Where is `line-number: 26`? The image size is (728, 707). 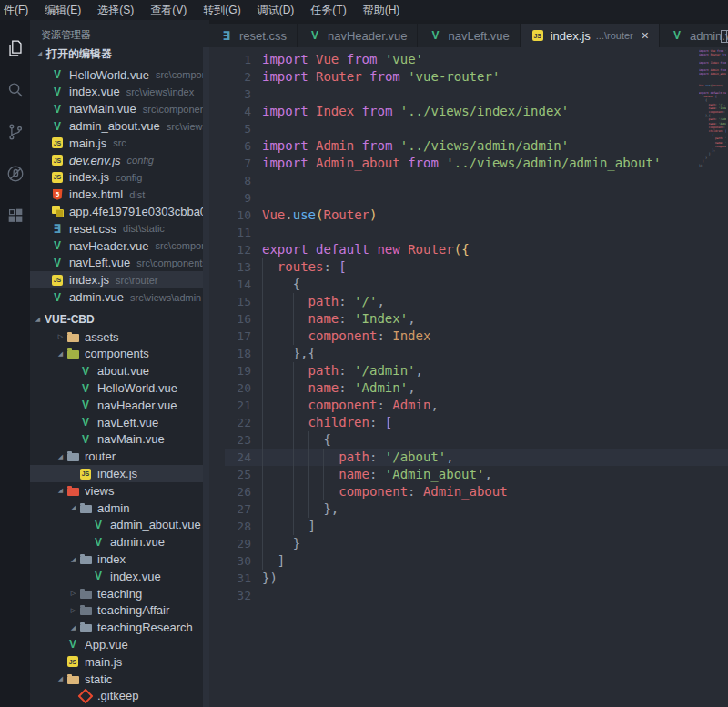
line-number: 26 is located at coordinates (236, 491).